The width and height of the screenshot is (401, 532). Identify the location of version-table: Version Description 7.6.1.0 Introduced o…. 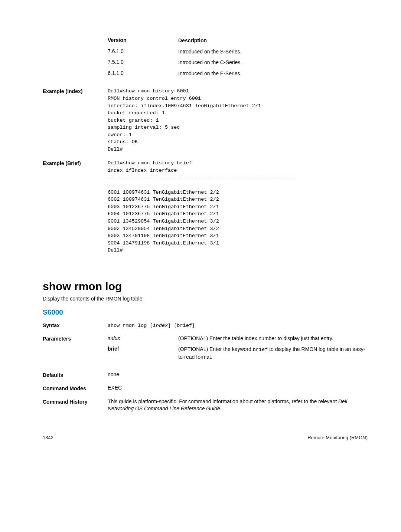
(238, 59).